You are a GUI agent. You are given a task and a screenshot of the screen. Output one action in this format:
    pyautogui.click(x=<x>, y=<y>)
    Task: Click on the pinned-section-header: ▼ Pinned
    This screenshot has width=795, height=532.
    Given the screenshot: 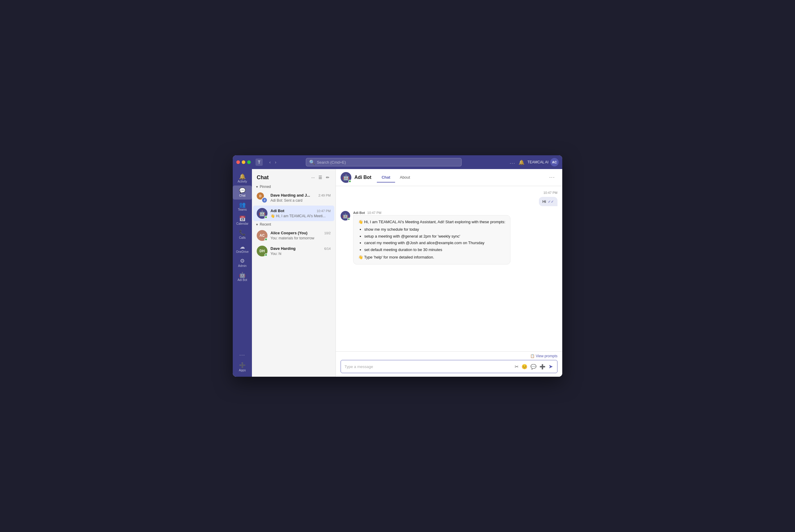 What is the action you would take?
    pyautogui.click(x=294, y=187)
    